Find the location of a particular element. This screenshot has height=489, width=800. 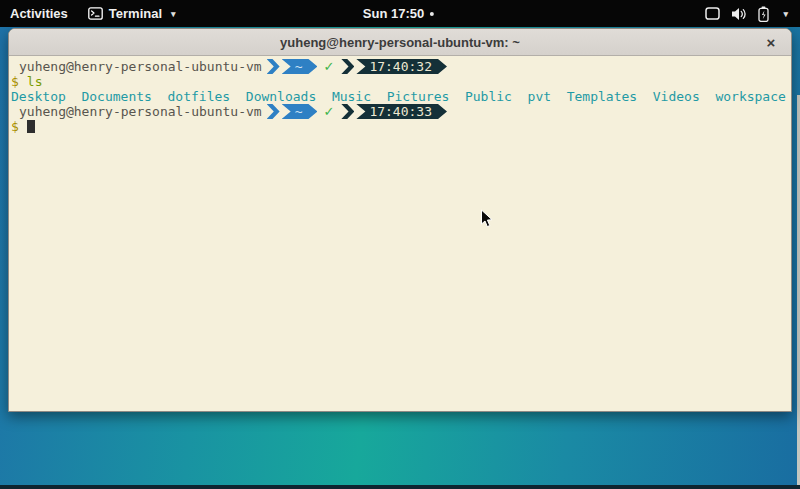

command-line: $ls is located at coordinates (401, 82).